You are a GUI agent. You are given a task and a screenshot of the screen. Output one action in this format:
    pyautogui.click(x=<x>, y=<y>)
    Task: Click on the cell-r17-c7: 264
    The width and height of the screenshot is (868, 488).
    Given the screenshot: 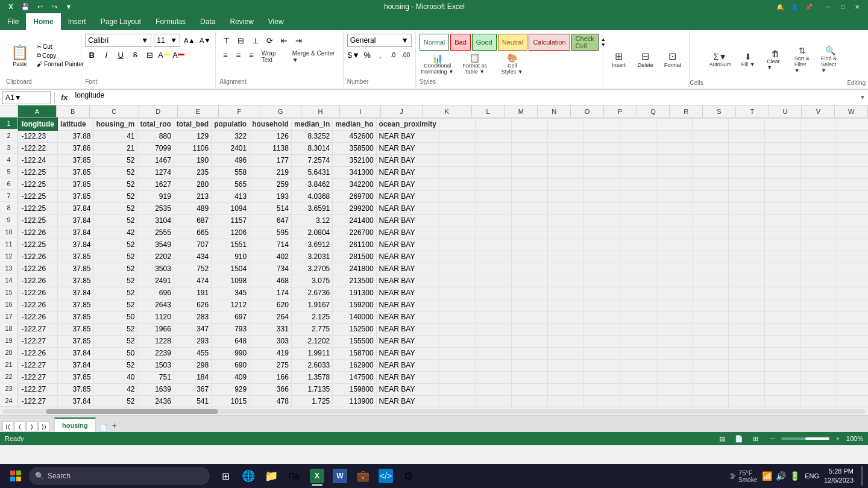 What is the action you would take?
    pyautogui.click(x=271, y=317)
    